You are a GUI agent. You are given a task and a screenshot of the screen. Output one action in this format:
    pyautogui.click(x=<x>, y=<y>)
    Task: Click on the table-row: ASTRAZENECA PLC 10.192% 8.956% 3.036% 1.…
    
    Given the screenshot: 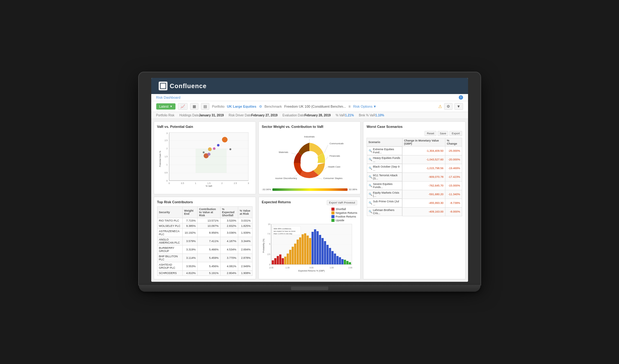 What is the action you would take?
    pyautogui.click(x=205, y=233)
    